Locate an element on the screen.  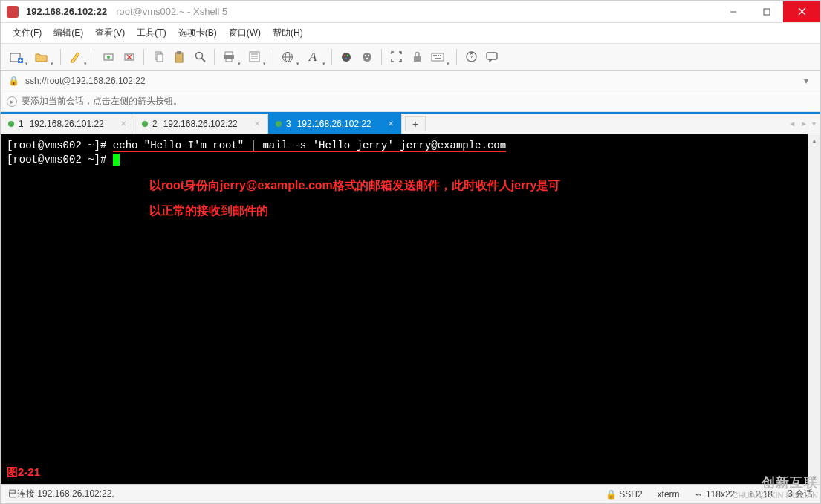
reconnect-icon is located at coordinates (108, 57).